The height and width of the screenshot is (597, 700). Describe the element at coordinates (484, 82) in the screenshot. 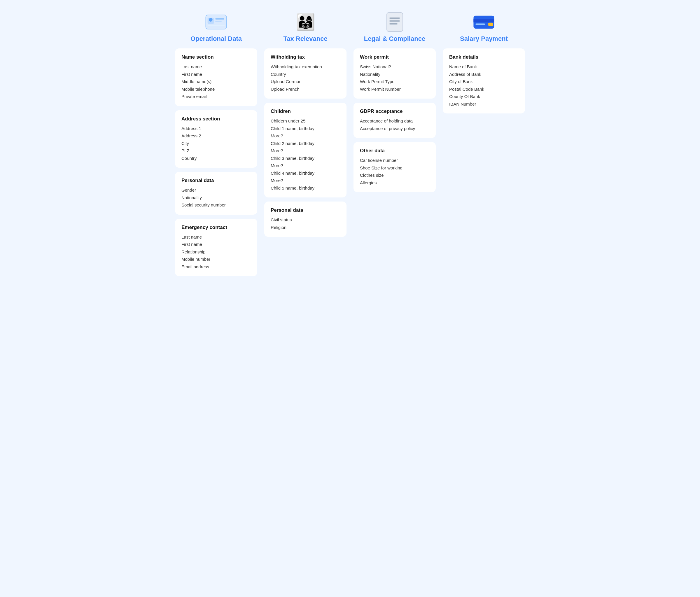

I see `card-item-salary-payment-0-2: City of Bank` at that location.